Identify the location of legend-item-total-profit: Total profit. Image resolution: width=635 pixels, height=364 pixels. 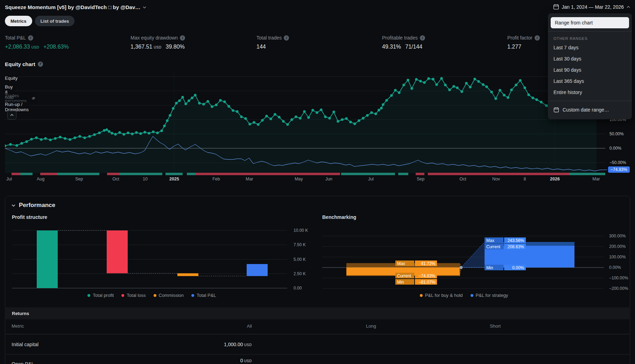
(101, 295).